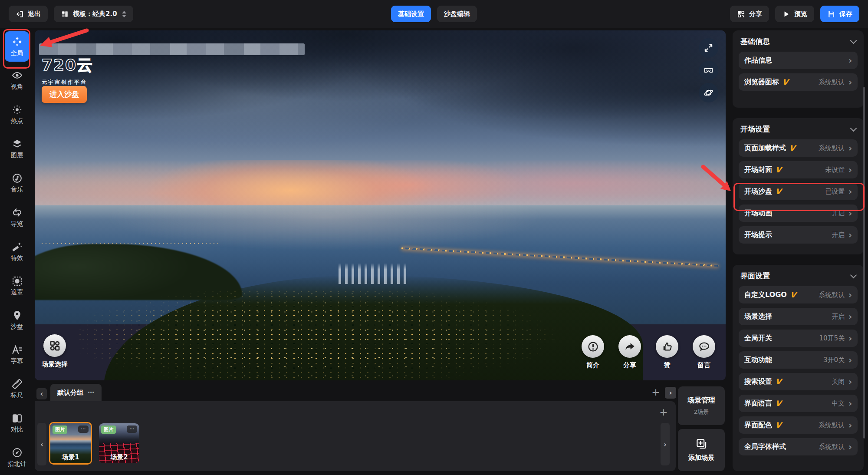 The image size is (868, 475). I want to click on sidebar-item-layers: 图层, so click(17, 148).